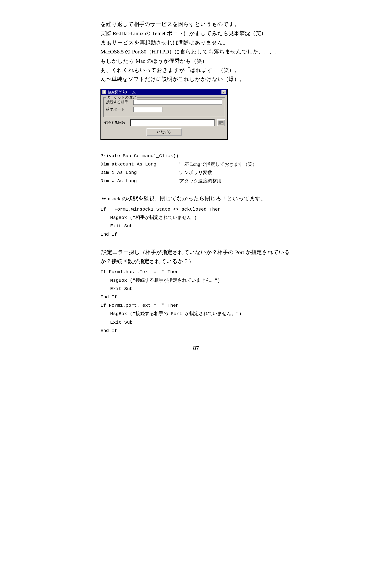 The image size is (392, 584). What do you see at coordinates (171, 314) in the screenshot?
I see `code-error-msgbox2-text: MsgBox ("接続する相手の Port が指定されていません。")` at bounding box center [171, 314].